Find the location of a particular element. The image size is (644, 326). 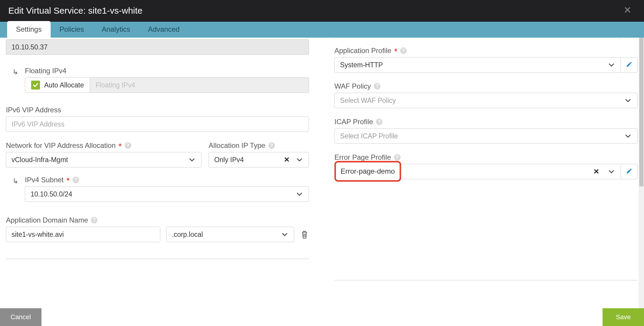

tab-policies-label: Policies is located at coordinates (72, 29).